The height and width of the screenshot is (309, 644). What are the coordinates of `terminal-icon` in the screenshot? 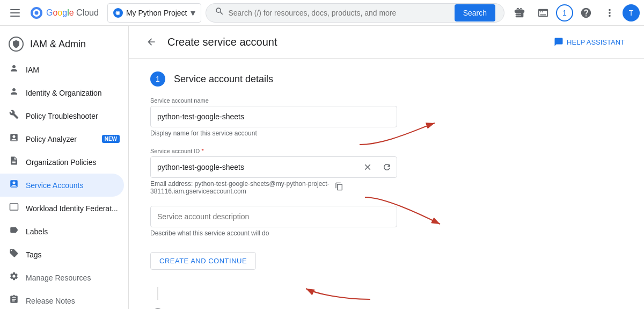 It's located at (543, 13).